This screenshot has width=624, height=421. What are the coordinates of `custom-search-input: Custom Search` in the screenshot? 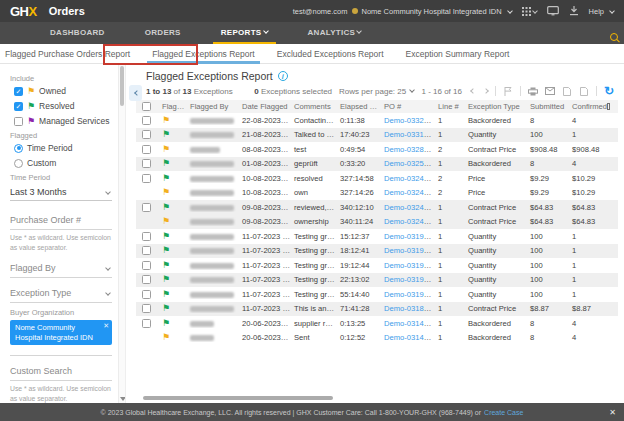 It's located at (61, 370).